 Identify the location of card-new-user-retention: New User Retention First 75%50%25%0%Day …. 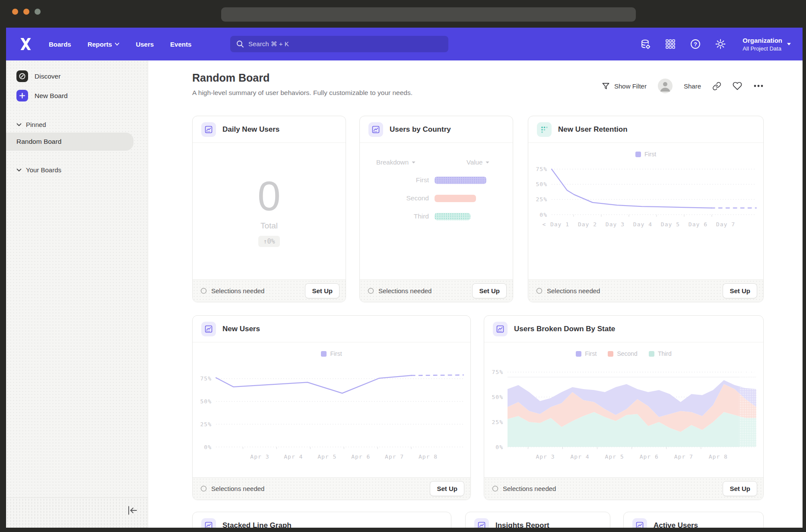
(646, 209).